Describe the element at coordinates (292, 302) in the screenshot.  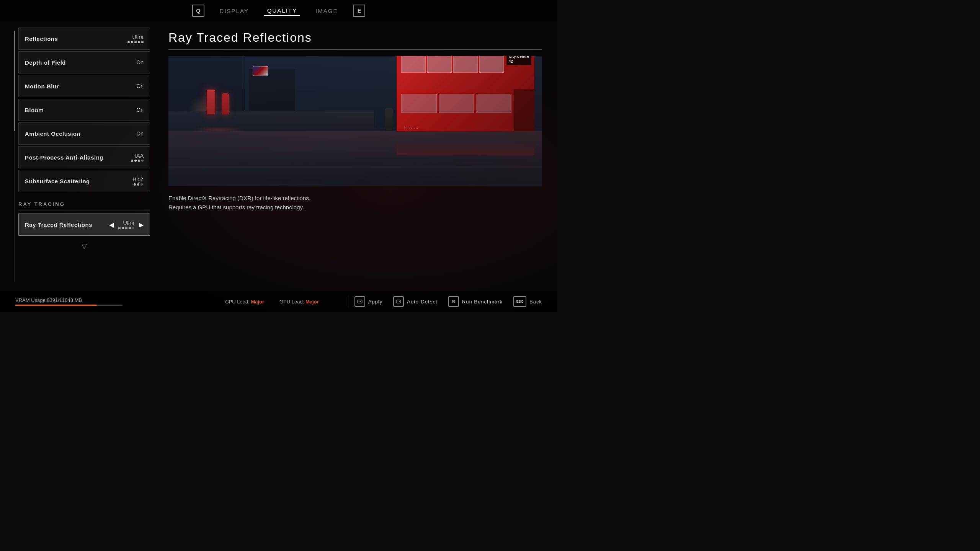
I see `gpu-load-label: GPU Load:` at that location.